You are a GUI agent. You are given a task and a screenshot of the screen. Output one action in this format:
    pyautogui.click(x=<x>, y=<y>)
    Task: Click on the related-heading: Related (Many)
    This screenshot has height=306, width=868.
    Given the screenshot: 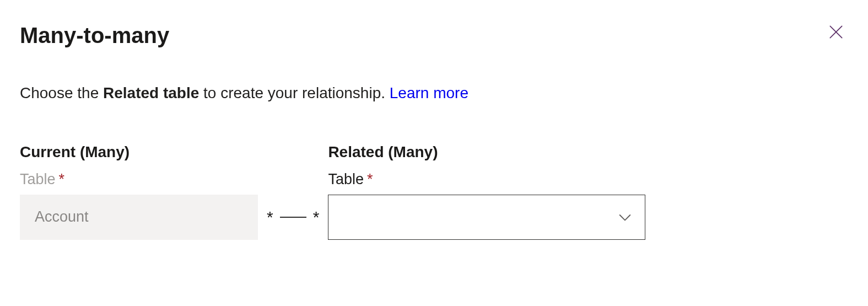 What is the action you would take?
    pyautogui.click(x=487, y=152)
    